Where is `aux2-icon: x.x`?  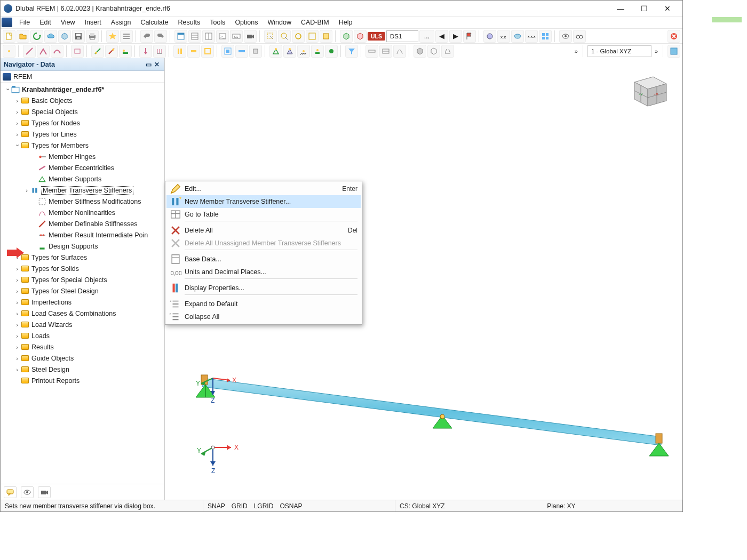 aux2-icon: x.x is located at coordinates (504, 36).